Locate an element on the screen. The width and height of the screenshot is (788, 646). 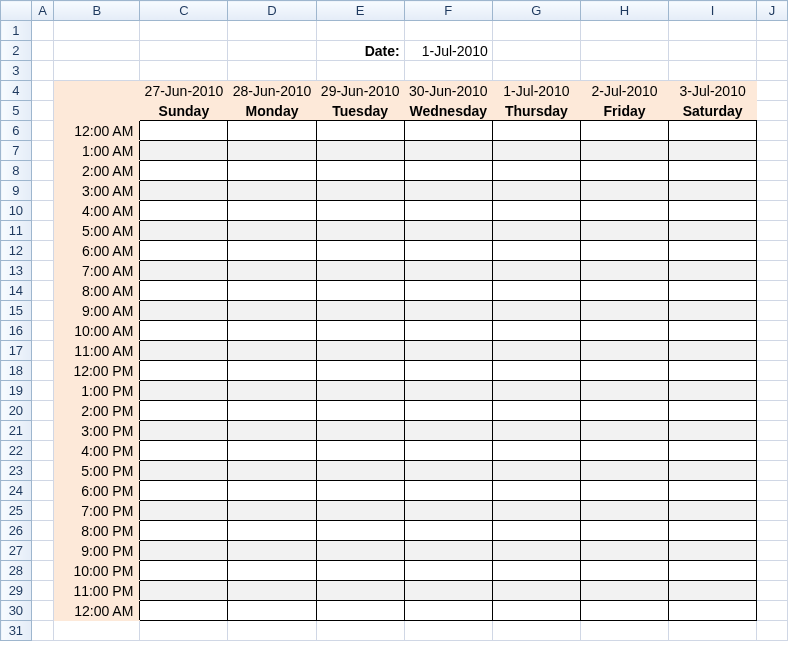
row-header-27: 27 is located at coordinates (16, 551).